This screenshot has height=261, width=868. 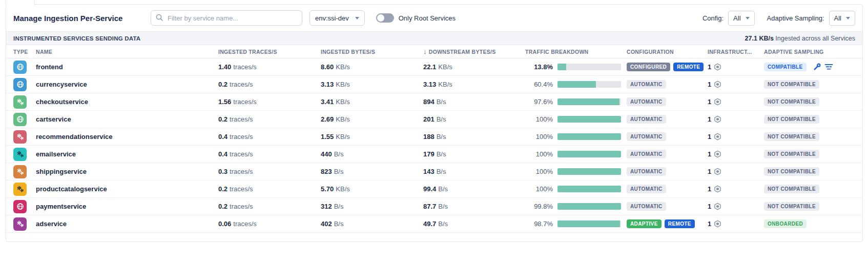 What do you see at coordinates (435, 67) in the screenshot?
I see `table-row: frontend 1.40traces/s 8.60KB/s 22.1KB/s …` at bounding box center [435, 67].